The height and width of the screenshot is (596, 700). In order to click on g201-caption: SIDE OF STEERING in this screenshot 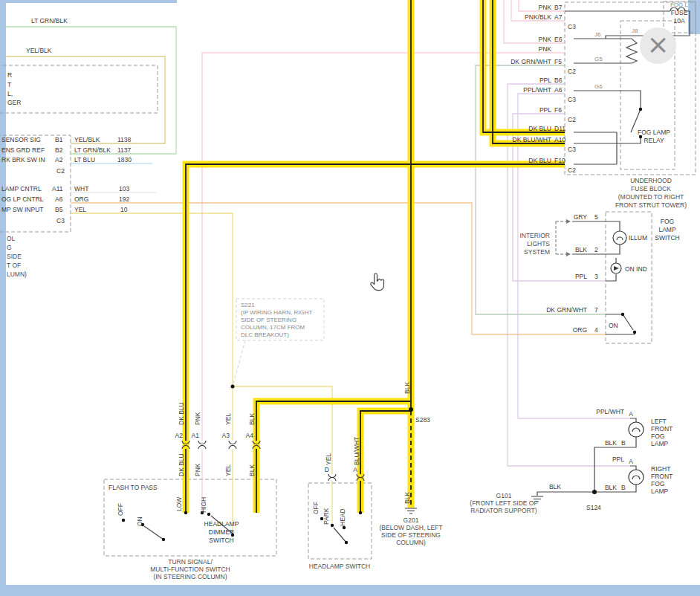, I will do `click(411, 535)`.